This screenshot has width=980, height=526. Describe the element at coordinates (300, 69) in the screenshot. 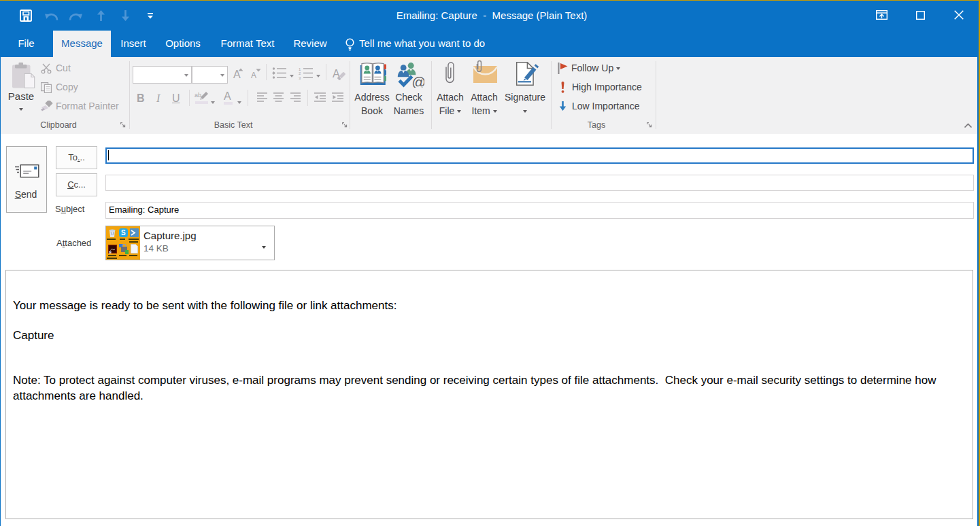

I see `svg-text: 1` at that location.